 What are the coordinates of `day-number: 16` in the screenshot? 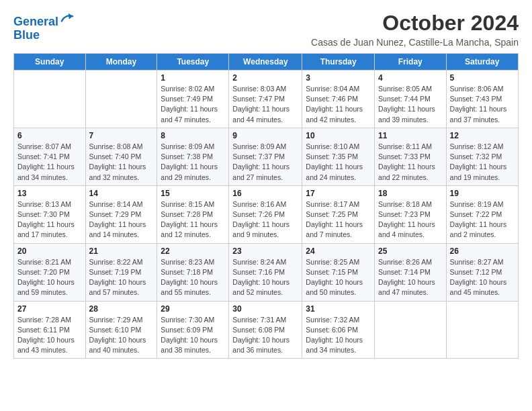 It's located at (265, 193).